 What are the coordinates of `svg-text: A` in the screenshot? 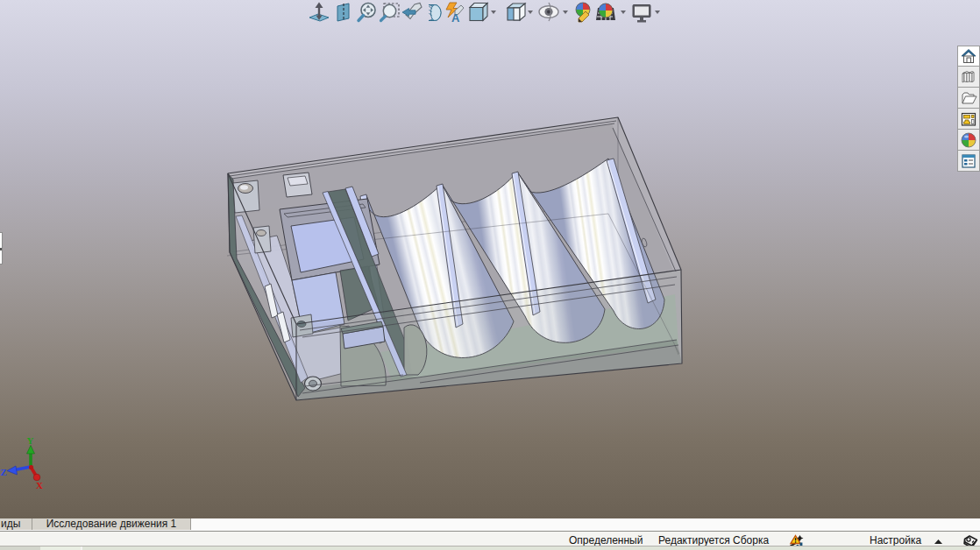 It's located at (456, 18).